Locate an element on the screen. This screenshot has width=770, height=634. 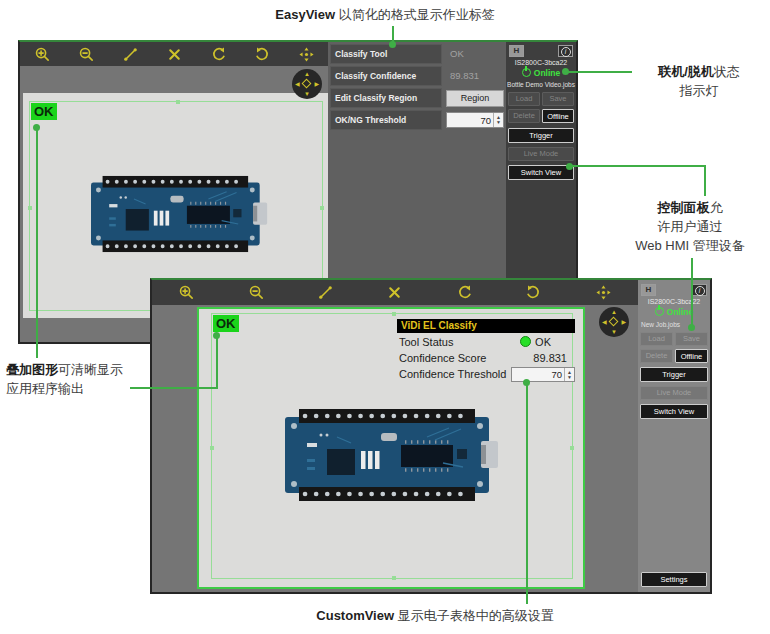
online-status-annotation: 联机/脱机状态 指示灯 is located at coordinates (699, 81).